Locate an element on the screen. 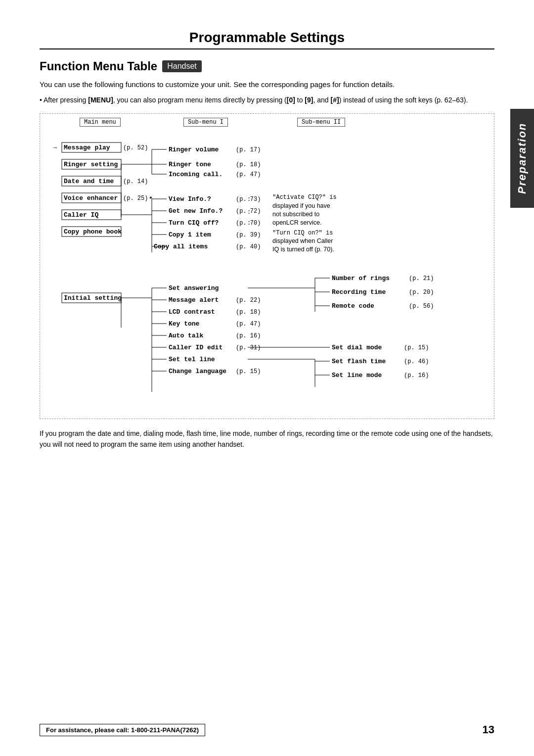 The width and height of the screenshot is (534, 756). handset-badge: Handset is located at coordinates (182, 66).